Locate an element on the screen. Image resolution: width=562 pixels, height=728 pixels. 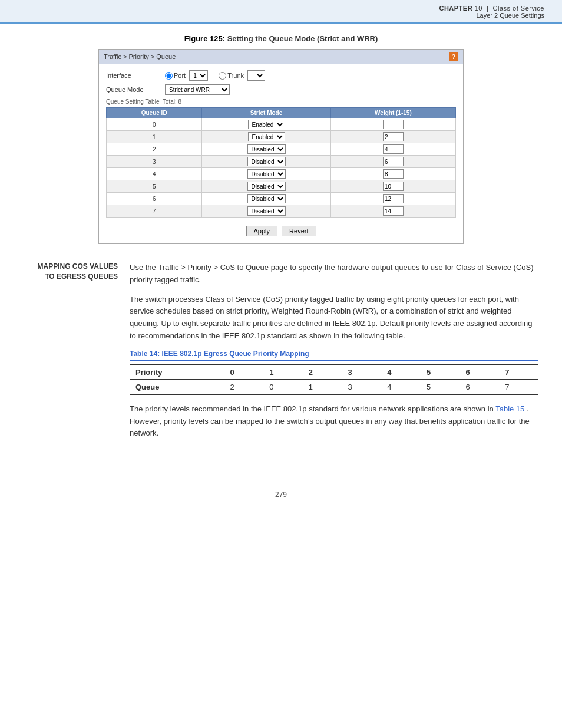
col-val-6: 6 is located at coordinates (480, 373).